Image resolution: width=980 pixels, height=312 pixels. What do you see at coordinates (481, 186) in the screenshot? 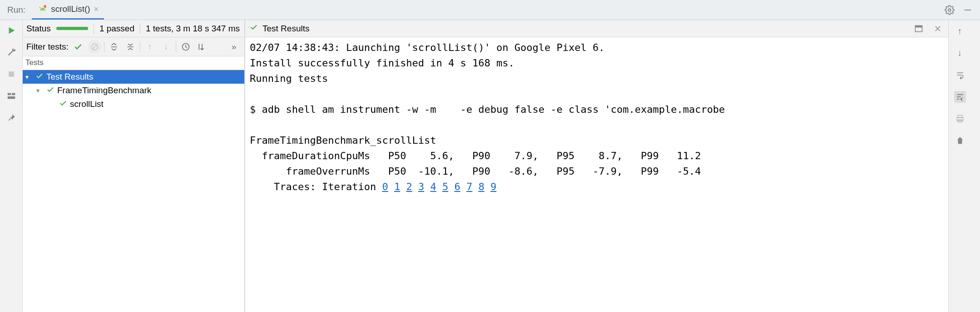
I see `trace-link: 8` at bounding box center [481, 186].